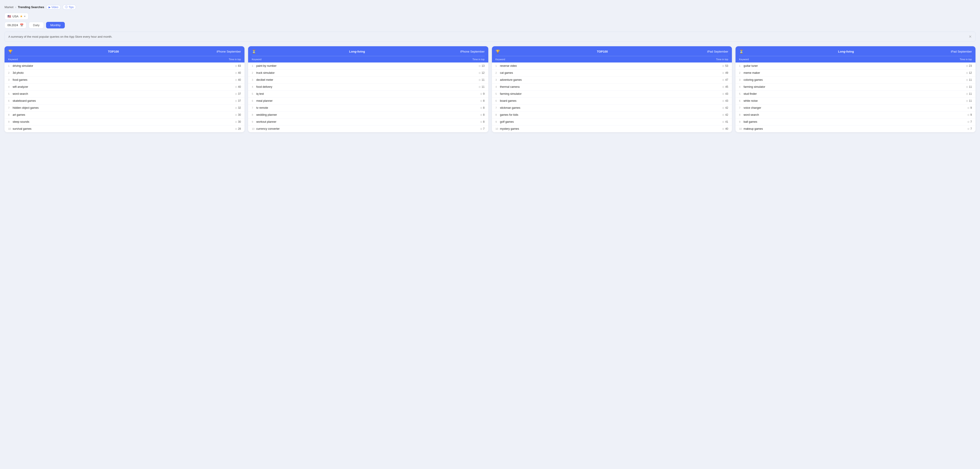  Describe the element at coordinates (368, 101) in the screenshot. I see `row-keyword: meal planner` at that location.